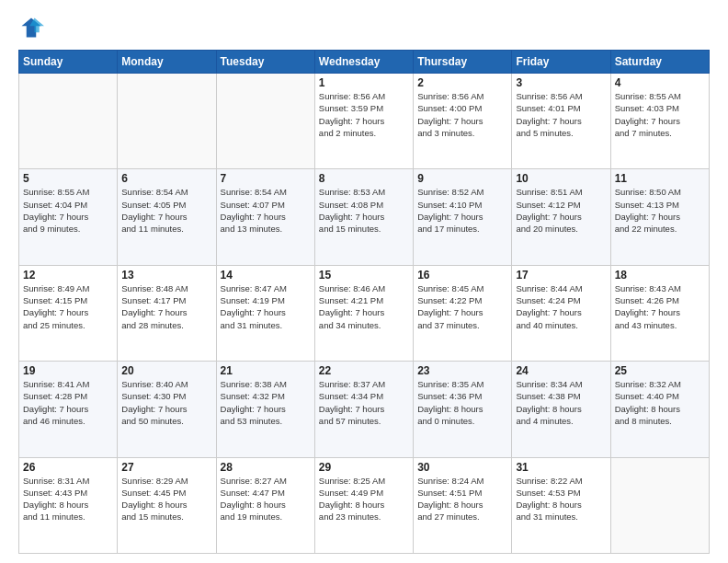  Describe the element at coordinates (364, 307) in the screenshot. I see `day-info: Sunrise: 8:46 AM Sunset: 4:21 PM Dayligh…` at that location.